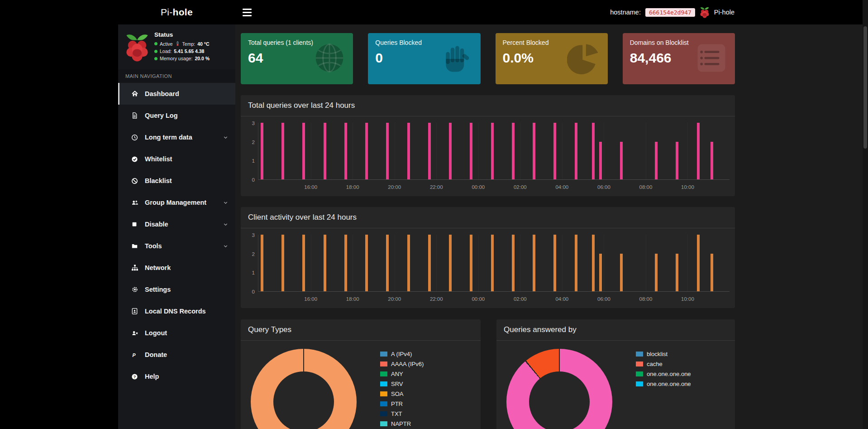 This screenshot has height=429, width=868. What do you see at coordinates (250, 254) in the screenshot?
I see `y-axis-tick-label: 2` at bounding box center [250, 254].